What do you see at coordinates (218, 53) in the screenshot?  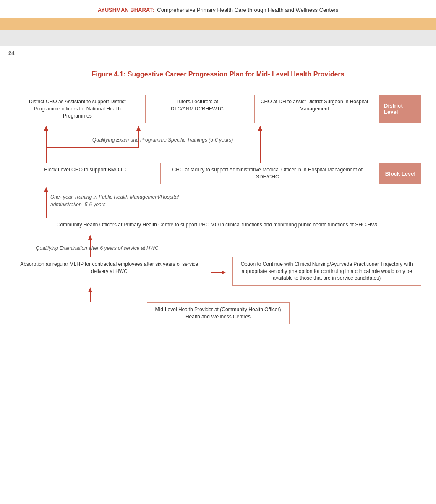 I see `page-number-area: 24` at bounding box center [218, 53].